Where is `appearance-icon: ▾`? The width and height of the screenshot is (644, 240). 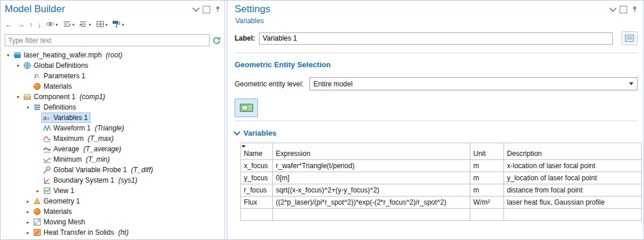
appearance-icon: ▾ is located at coordinates (118, 25).